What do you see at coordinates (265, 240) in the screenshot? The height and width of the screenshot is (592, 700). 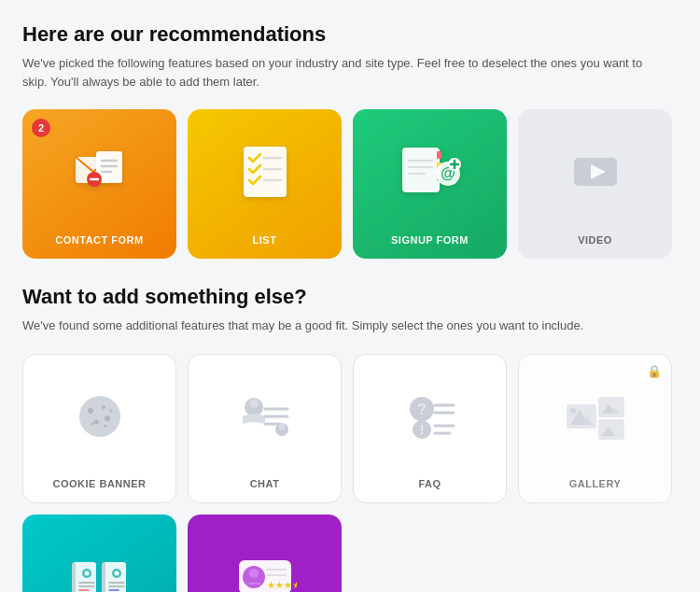 I see `list-label: LIST` at bounding box center [265, 240].